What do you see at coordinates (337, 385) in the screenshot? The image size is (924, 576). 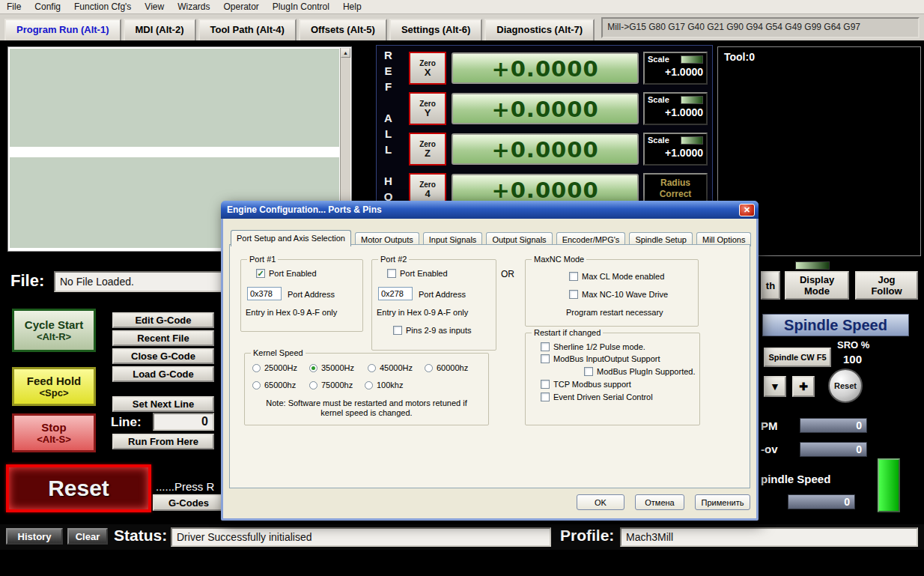 I see `kernel-75000hz-label: 75000hz` at bounding box center [337, 385].